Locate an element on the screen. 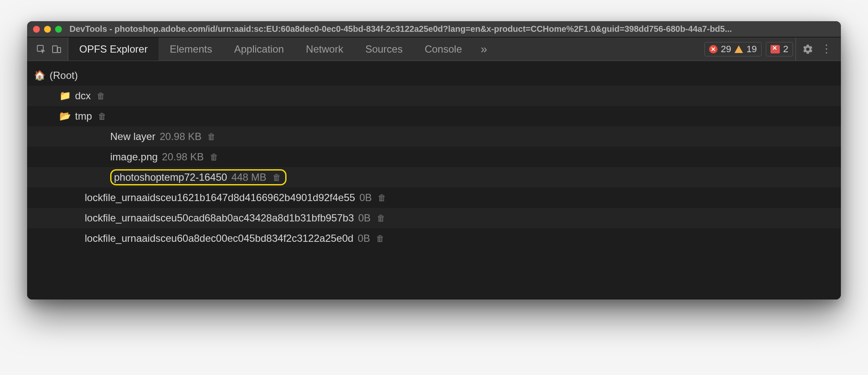  tab-label: Sources is located at coordinates (384, 49).